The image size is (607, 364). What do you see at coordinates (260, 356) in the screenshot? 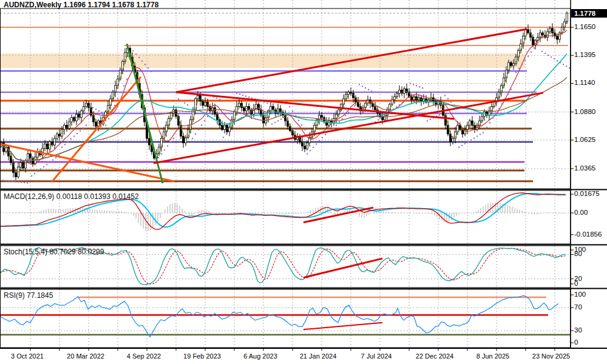
I see `time-axis-label: 6 Aug 2023` at bounding box center [260, 356].